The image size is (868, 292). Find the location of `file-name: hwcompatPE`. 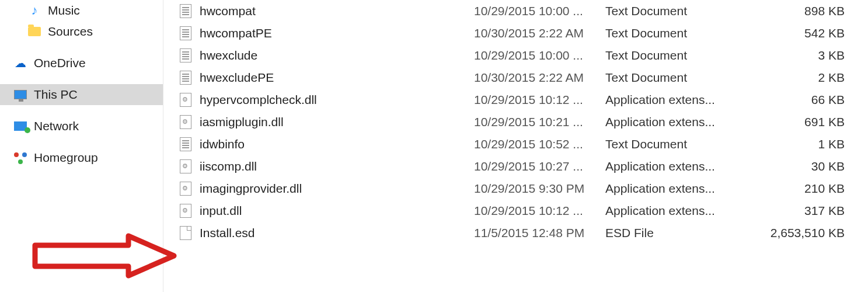

file-name: hwcompatPE is located at coordinates (337, 33).